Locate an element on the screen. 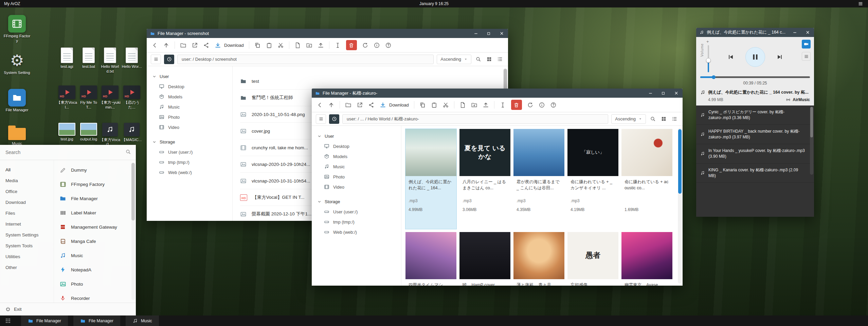 This screenshot has width=868, height=326. desktop-icon-magic-audio: 【MAGIC... is located at coordinates (132, 133).